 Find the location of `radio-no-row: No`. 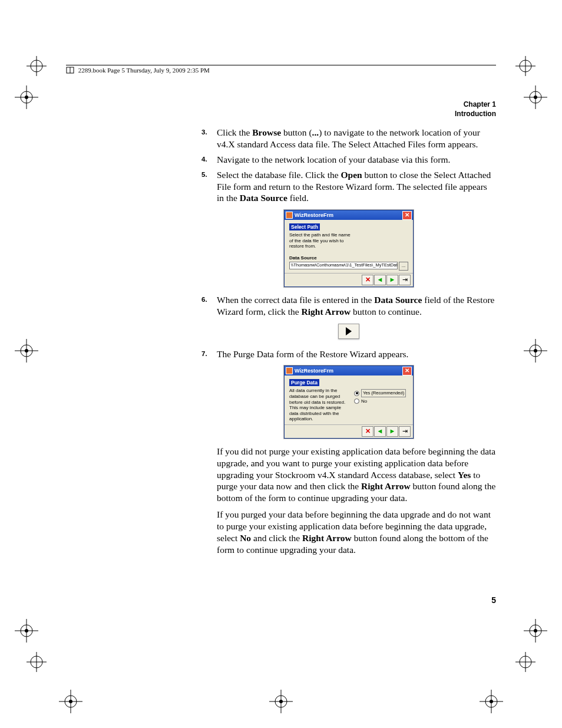

radio-no-row: No is located at coordinates (381, 401).